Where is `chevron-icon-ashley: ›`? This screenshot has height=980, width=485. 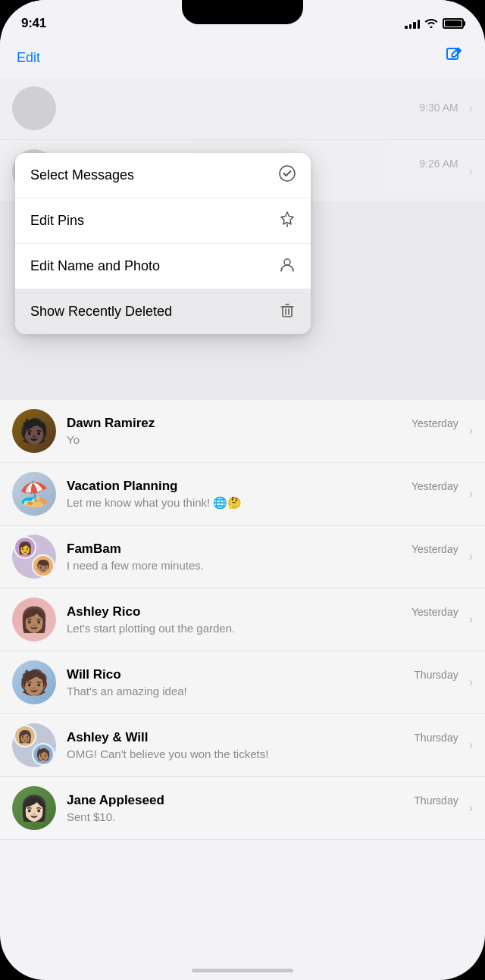 chevron-icon-ashley: › is located at coordinates (471, 620).